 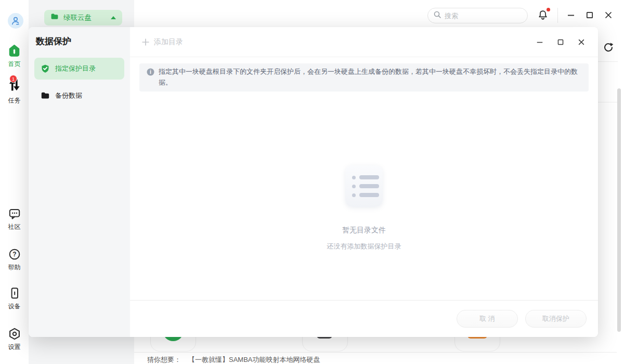 I want to click on dialog-side-panel: 数据保护 指定保护目录 备份数据, so click(x=79, y=182).